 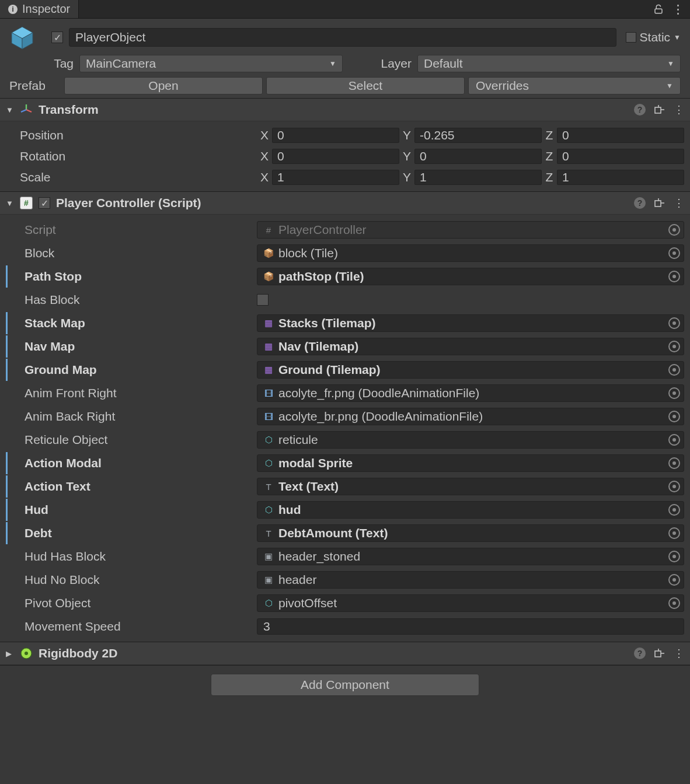 What do you see at coordinates (549, 64) in the screenshot?
I see `layer-dropdown: Default ▼` at bounding box center [549, 64].